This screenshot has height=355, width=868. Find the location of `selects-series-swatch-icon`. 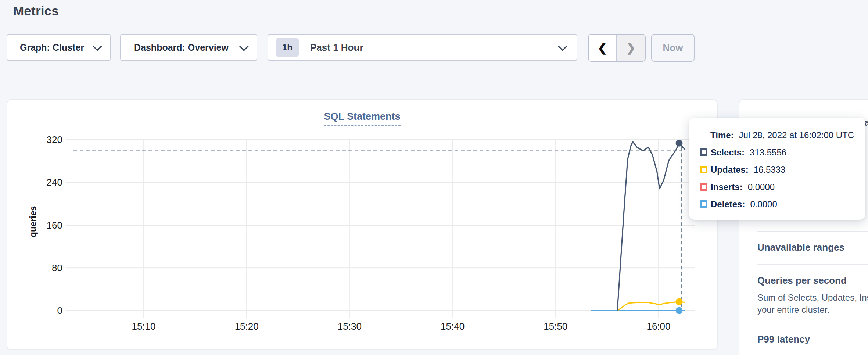

selects-series-swatch-icon is located at coordinates (703, 152).